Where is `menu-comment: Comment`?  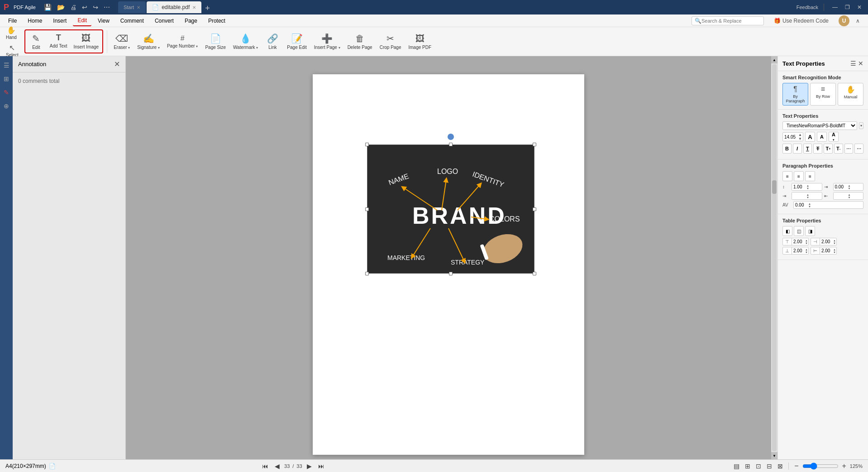 menu-comment: Comment is located at coordinates (132, 21).